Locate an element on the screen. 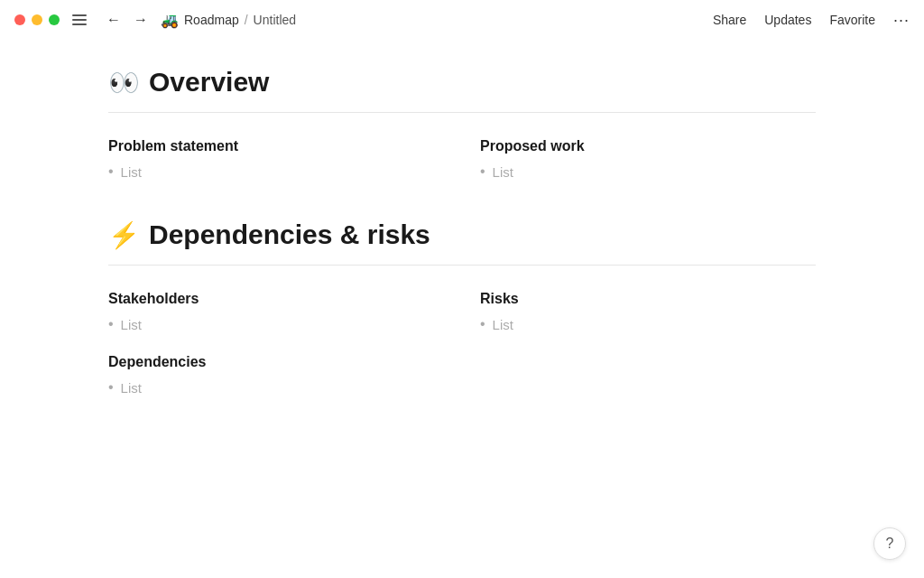 The height and width of the screenshot is (578, 924). breadcrumb: 🚜 Roadmap / Untitled is located at coordinates (228, 20).